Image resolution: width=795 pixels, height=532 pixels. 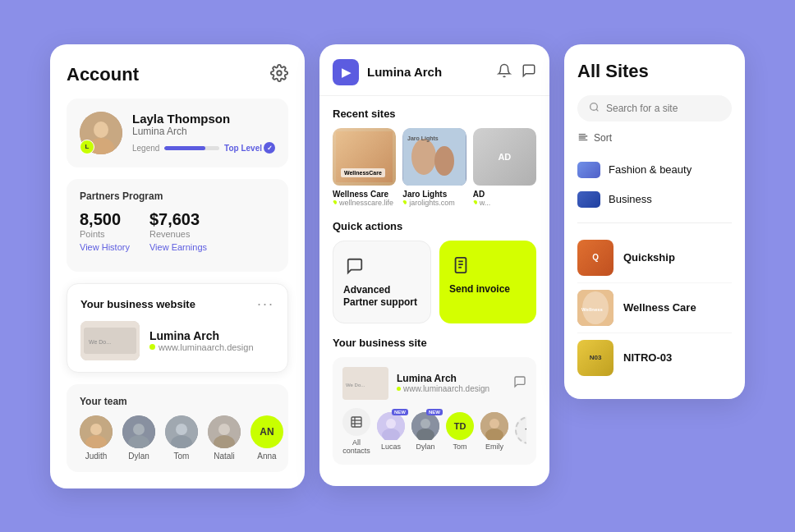 I want to click on team-member-tom: Tom, so click(x=182, y=438).